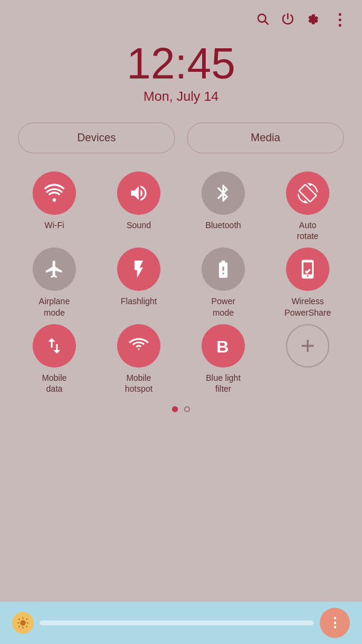 The image size is (362, 644). Describe the element at coordinates (54, 193) in the screenshot. I see `wifi-icon-circle` at that location.